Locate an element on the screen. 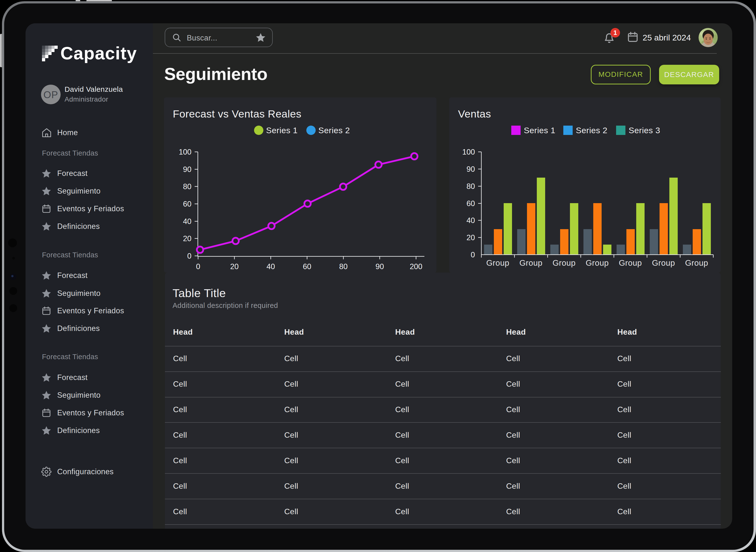 This screenshot has height=552, width=756. svg-text: Forecast vs Ventas Reales is located at coordinates (237, 114).